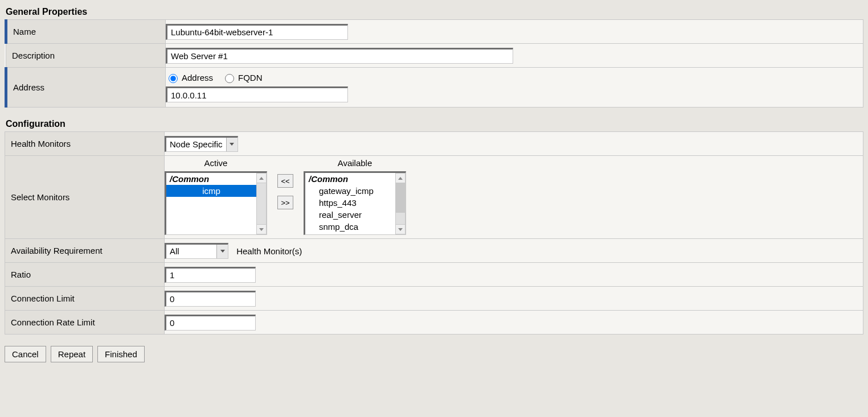 The height and width of the screenshot is (417, 868). Describe the element at coordinates (285, 181) in the screenshot. I see `move-left-button: <<` at that location.